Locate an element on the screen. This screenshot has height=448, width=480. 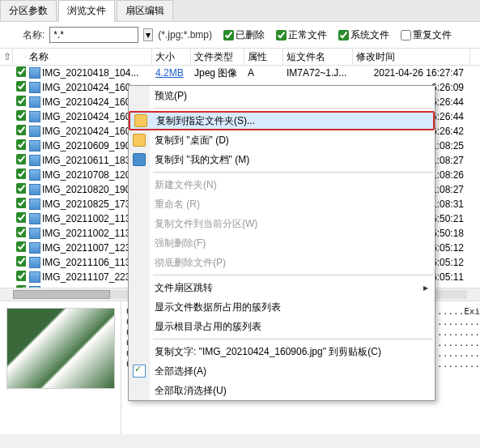
dropdown-icon: ▾ is located at coordinates (148, 35).